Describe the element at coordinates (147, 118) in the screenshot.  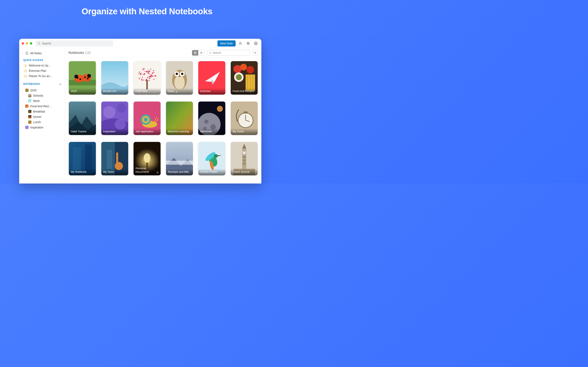
I see `notebook-card: Job Application` at that location.